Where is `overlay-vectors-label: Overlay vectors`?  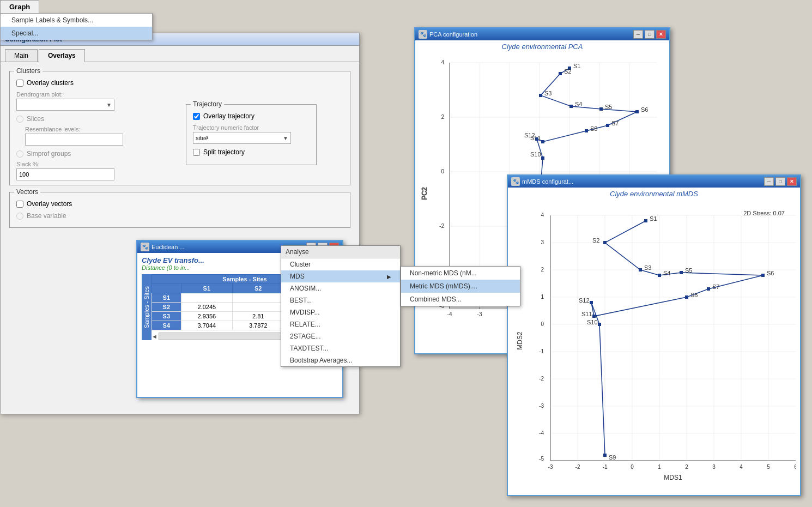
overlay-vectors-label: Overlay vectors is located at coordinates (49, 204).